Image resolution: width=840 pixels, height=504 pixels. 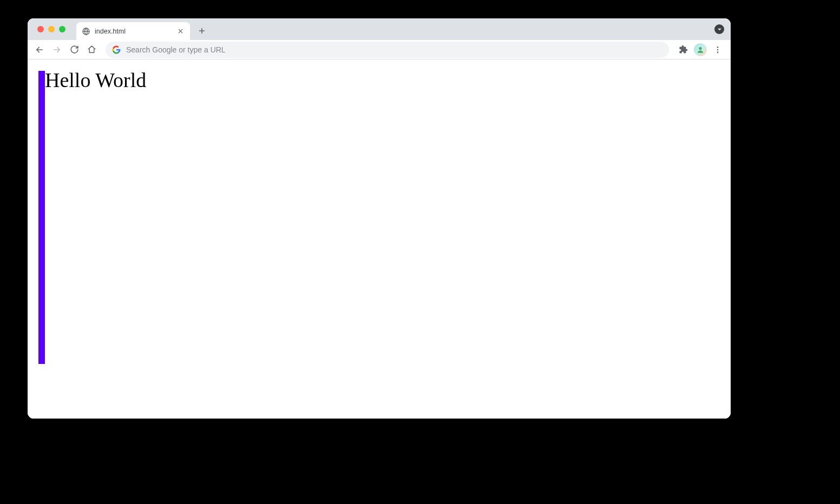 I want to click on profile-avatar, so click(x=700, y=50).